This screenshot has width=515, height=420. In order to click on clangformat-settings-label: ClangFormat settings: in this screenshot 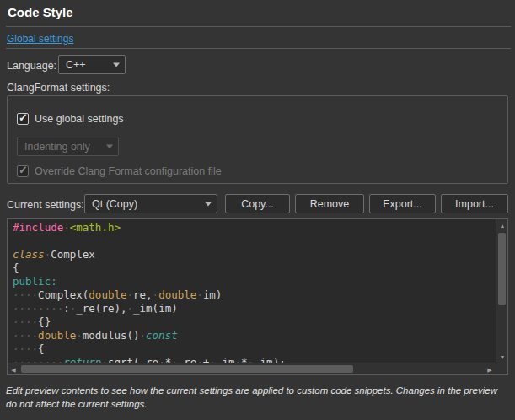, I will do `click(58, 88)`.